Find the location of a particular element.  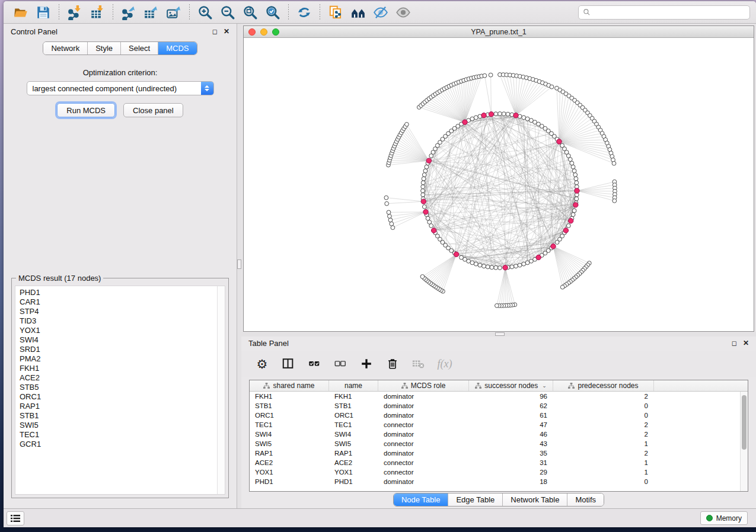

tab-edge-table: Edge Table is located at coordinates (476, 500).